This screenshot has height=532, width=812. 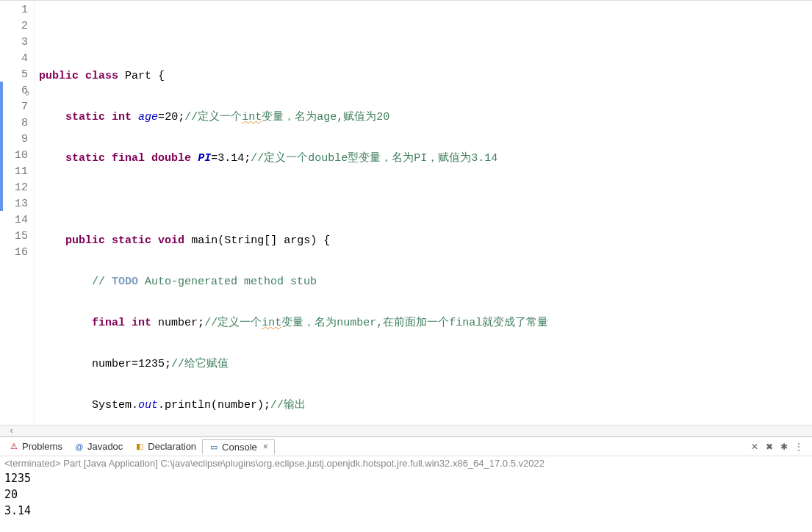 I want to click on line-gutter: 1 2 3 4 5 6⊖ 7 8 9 10 11 12 13 14 15 16, so click(x=24, y=213).